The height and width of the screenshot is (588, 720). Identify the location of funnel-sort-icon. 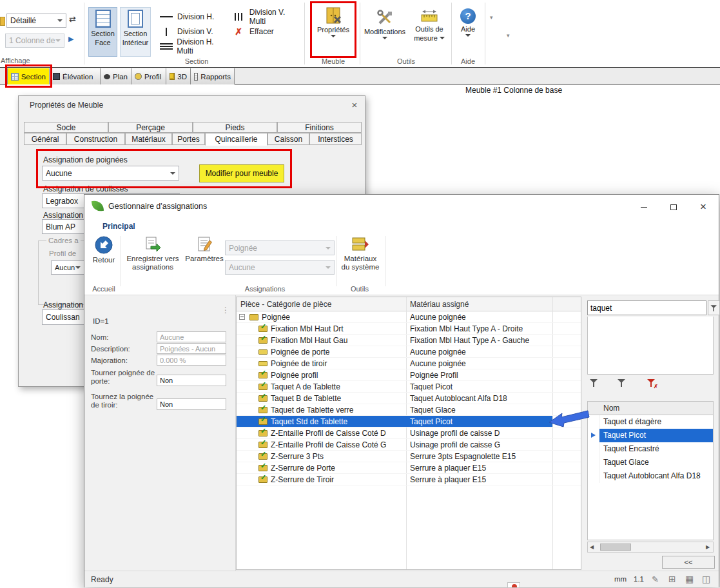
(622, 383).